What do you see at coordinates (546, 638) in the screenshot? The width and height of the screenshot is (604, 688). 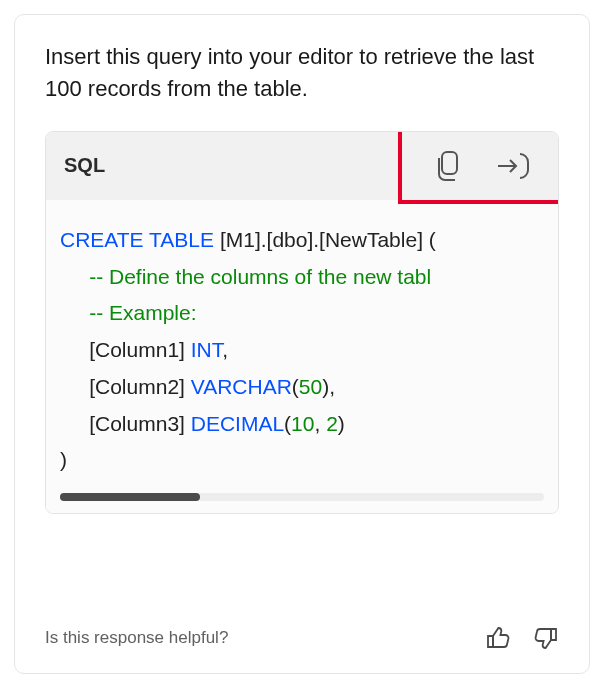 I see `thumbs-down-button` at bounding box center [546, 638].